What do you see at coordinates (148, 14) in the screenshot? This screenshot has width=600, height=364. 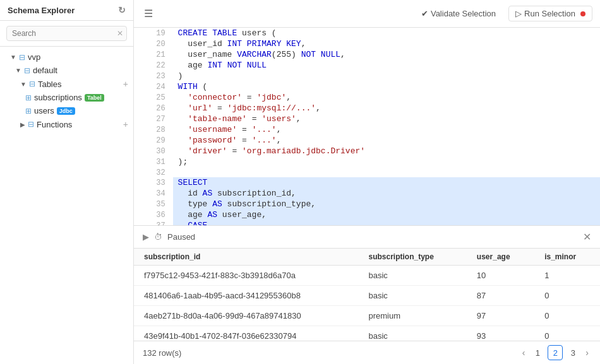 I see `menu-icon: ☰` at bounding box center [148, 14].